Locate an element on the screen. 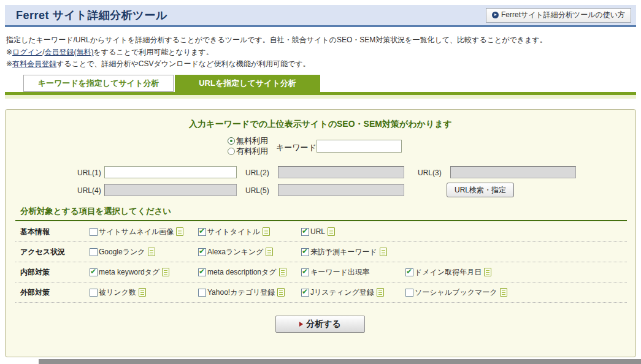 The width and height of the screenshot is (641, 364). url-search-button: URL検索・指定 is located at coordinates (480, 190).